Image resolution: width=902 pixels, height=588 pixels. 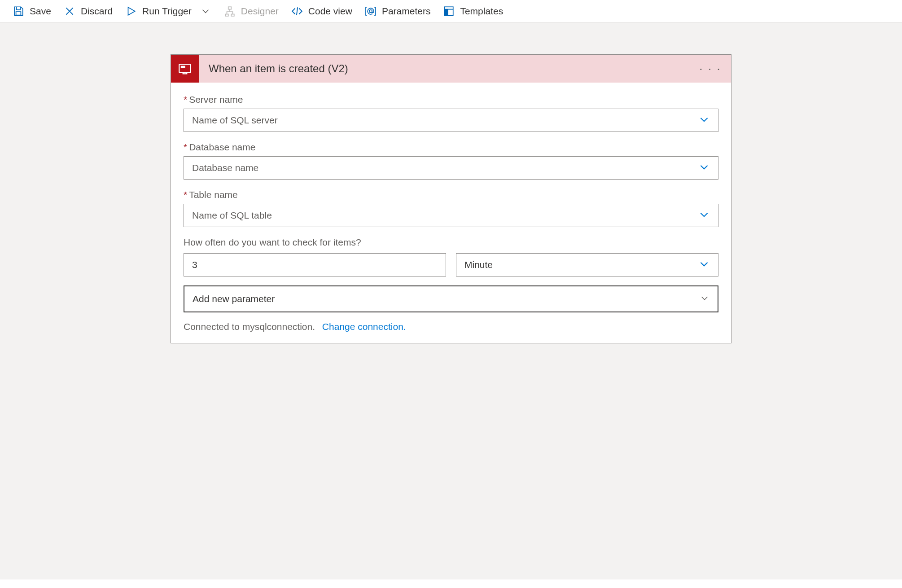 What do you see at coordinates (168, 11) in the screenshot?
I see `run-trigger-button: Run Trigger` at bounding box center [168, 11].